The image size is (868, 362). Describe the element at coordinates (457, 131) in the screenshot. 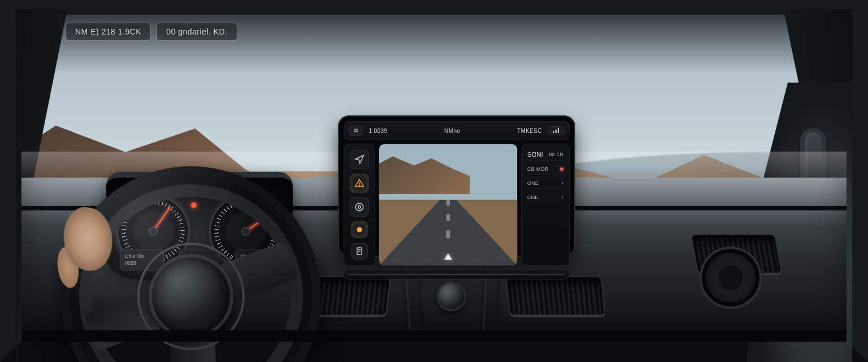

I see `screen-topbar: ⧉ 1 0039 NMno TMKESC` at that location.